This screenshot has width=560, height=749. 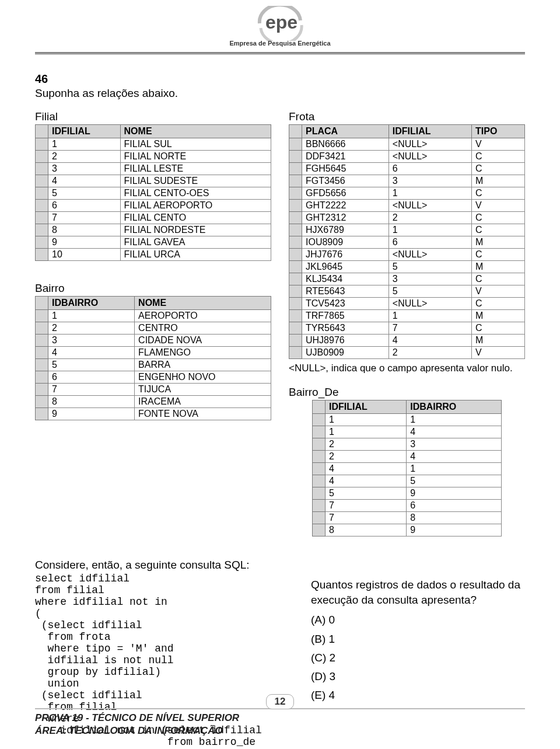 What do you see at coordinates (153, 358) in the screenshot?
I see `bairro-table: IDBAIRRONOME1AEROPORTO2CENTRO3CIDADE NOV…` at bounding box center [153, 358].